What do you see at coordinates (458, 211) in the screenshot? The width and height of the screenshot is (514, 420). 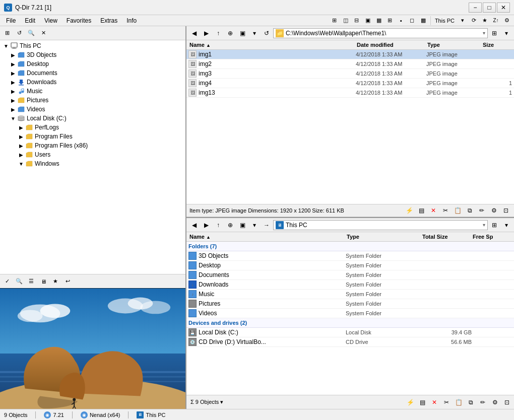 I see `action-paste: 📋` at bounding box center [458, 211].